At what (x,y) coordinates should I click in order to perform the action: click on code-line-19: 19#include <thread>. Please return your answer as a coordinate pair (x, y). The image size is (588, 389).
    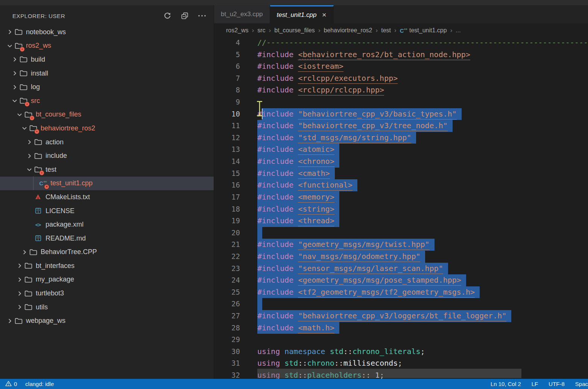
    Looking at the image, I should click on (401, 221).